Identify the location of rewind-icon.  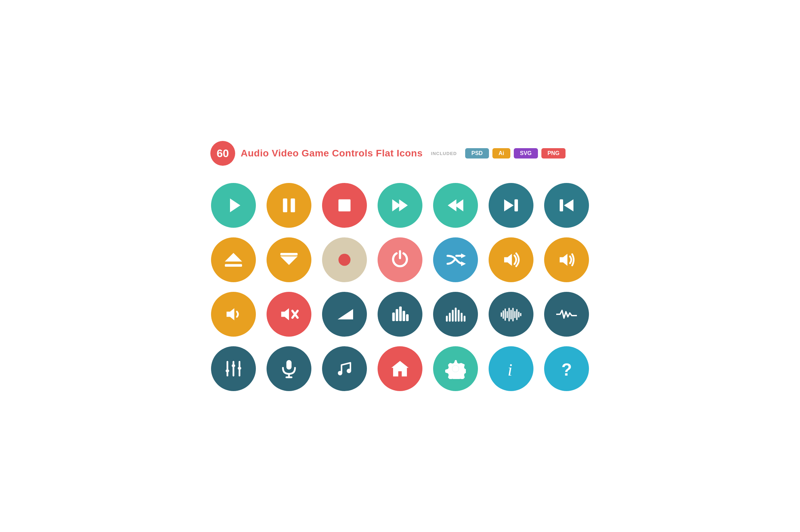
(456, 205).